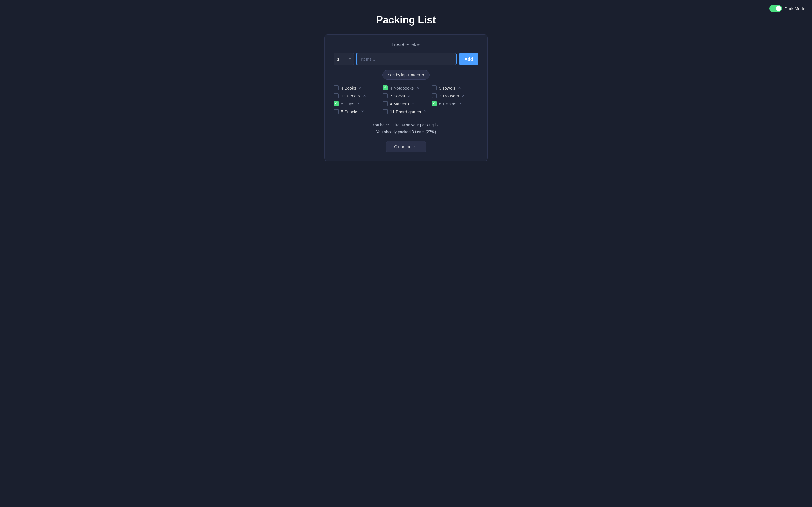 The height and width of the screenshot is (507, 812). Describe the element at coordinates (344, 59) in the screenshot. I see `quantity-select: 123456789101112` at that location.